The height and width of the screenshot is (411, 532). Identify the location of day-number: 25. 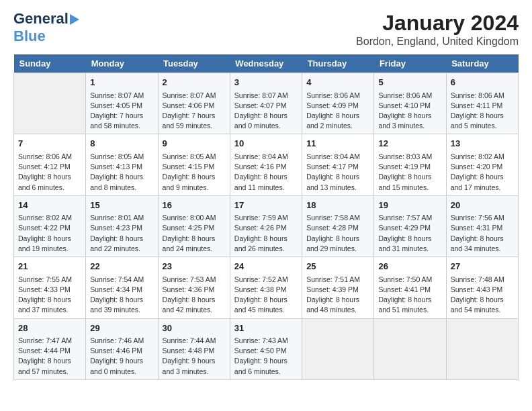
(338, 267).